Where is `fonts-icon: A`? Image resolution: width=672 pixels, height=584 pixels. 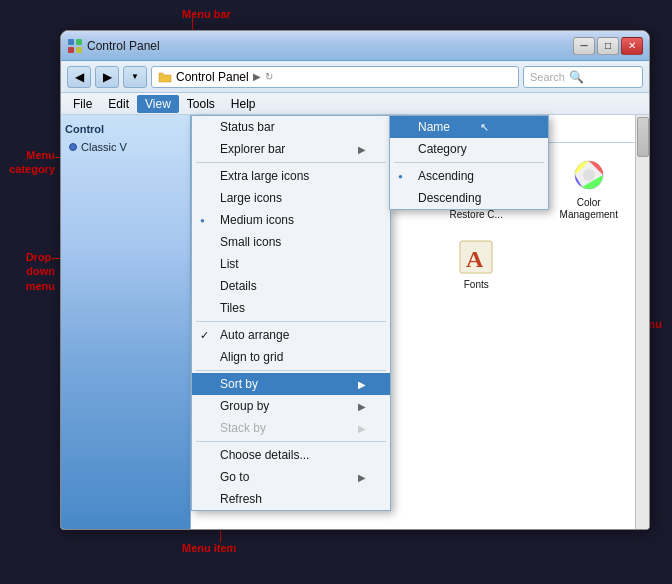
fonts-icon: A is located at coordinates (476, 257).